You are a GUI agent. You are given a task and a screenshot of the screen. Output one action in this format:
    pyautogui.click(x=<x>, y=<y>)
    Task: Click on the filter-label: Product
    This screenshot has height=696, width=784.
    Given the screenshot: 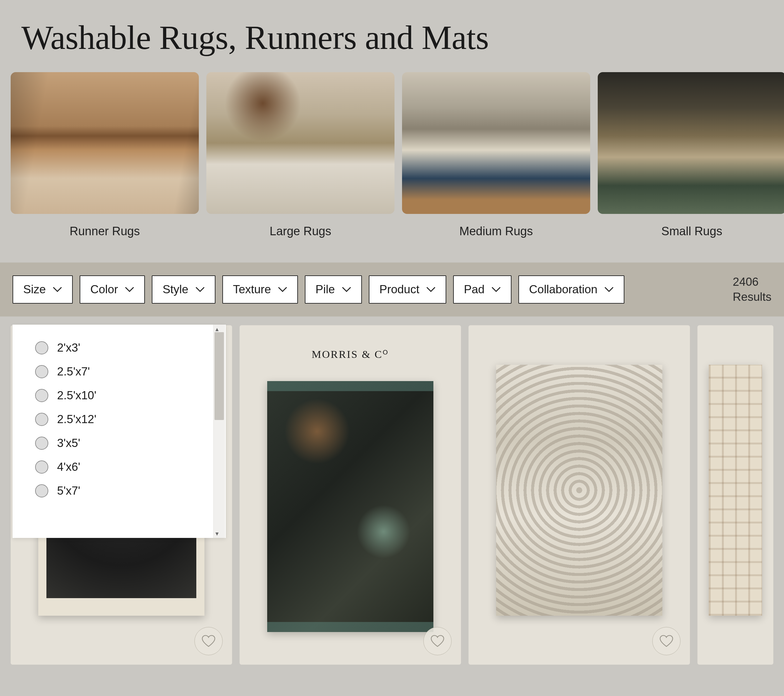 What is the action you would take?
    pyautogui.click(x=400, y=289)
    